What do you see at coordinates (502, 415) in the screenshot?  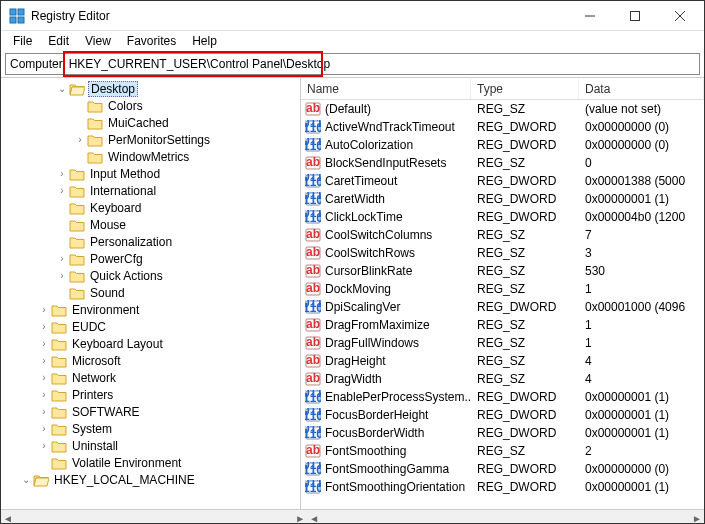 I see `list-row: FocusBorderHeightREG_DWORD0x00000001 (1)` at bounding box center [502, 415].